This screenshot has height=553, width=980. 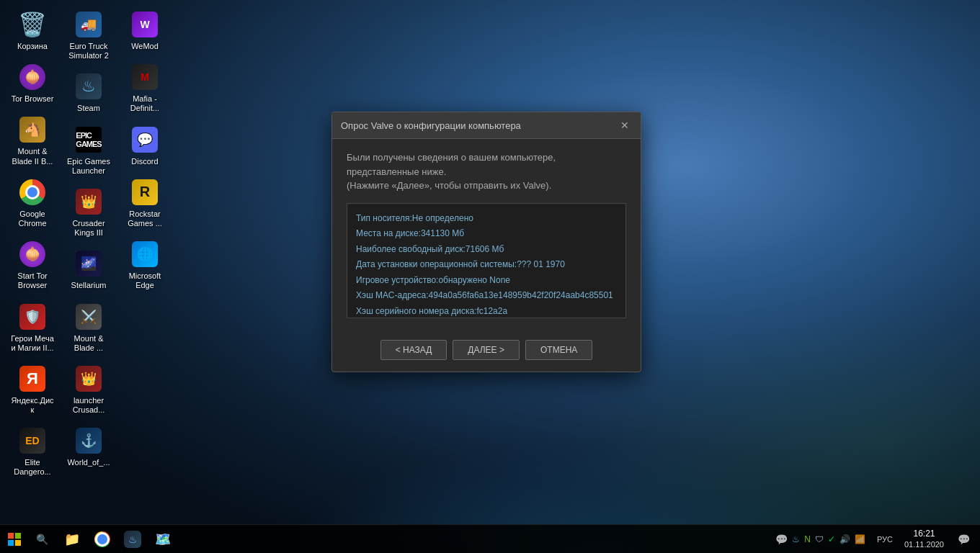 What do you see at coordinates (486, 234) in the screenshot?
I see `info-line-1: Места на диске: 341130 Мб` at bounding box center [486, 234].